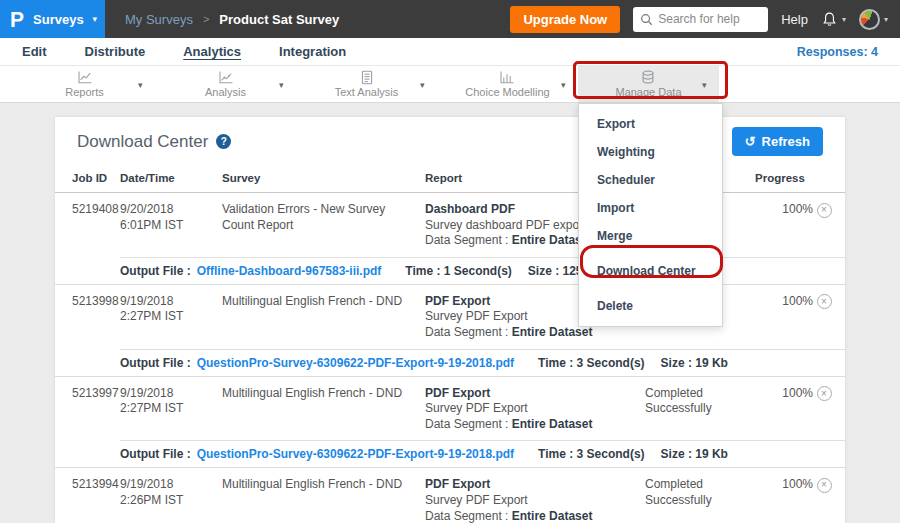  What do you see at coordinates (226, 78) in the screenshot?
I see `scatter-chart-icon` at bounding box center [226, 78].